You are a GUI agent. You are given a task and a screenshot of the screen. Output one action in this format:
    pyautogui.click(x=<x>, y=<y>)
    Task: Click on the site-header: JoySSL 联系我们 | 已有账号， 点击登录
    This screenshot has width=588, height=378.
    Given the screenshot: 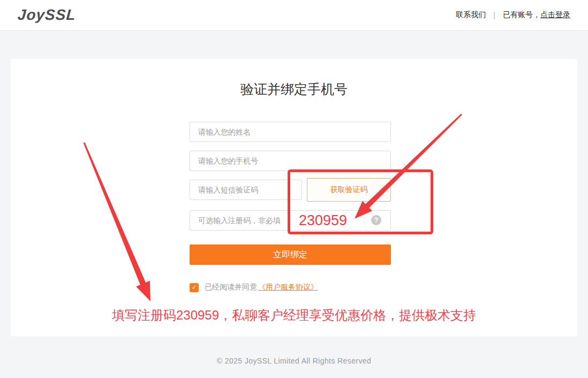 What is the action you would take?
    pyautogui.click(x=294, y=15)
    